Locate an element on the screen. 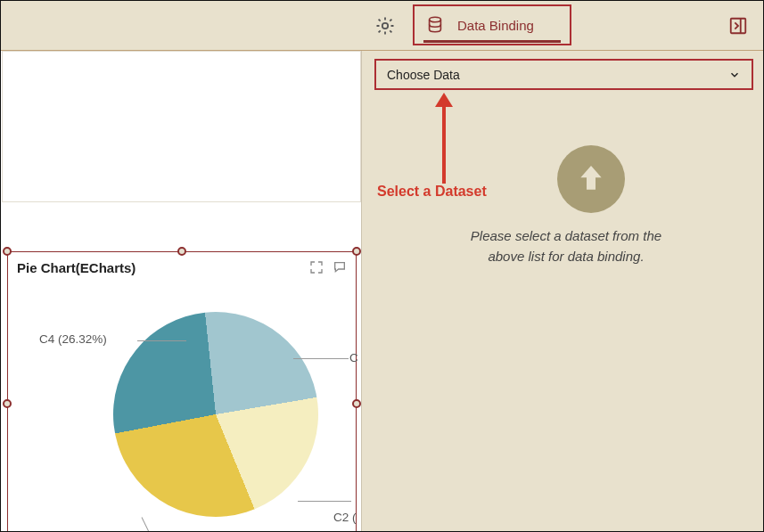 The width and height of the screenshot is (764, 532). pie-leader-c2 is located at coordinates (324, 501).